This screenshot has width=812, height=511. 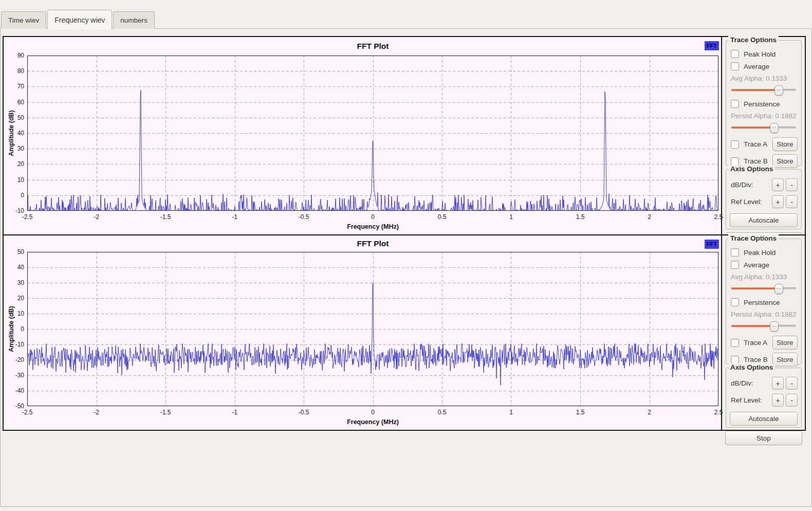 I want to click on x-tick-label: -1.5, so click(x=165, y=217).